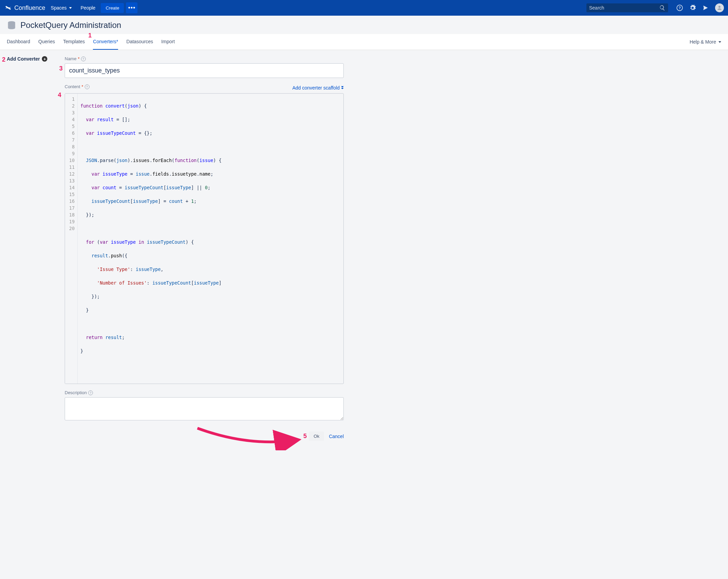 This screenshot has width=728, height=579. What do you see at coordinates (706, 8) in the screenshot?
I see `notification-icon` at bounding box center [706, 8].